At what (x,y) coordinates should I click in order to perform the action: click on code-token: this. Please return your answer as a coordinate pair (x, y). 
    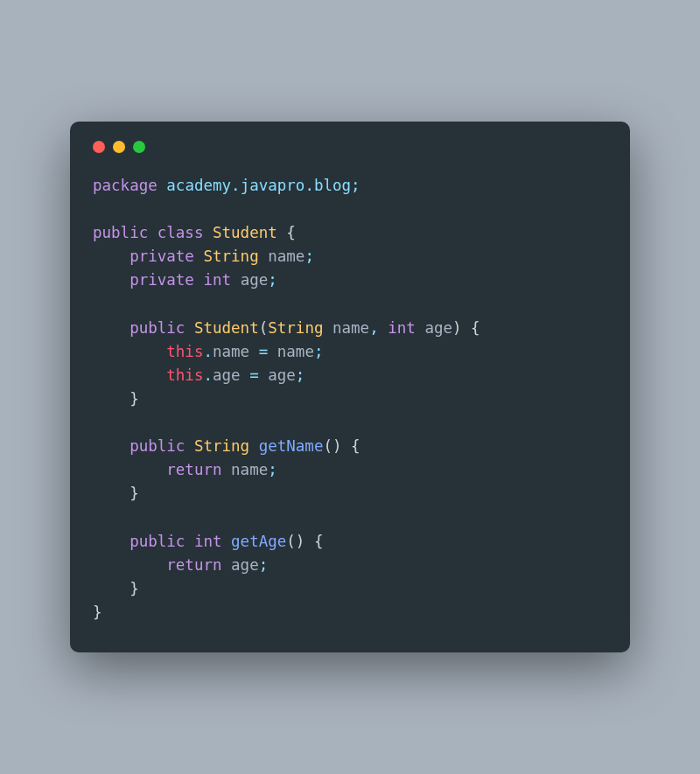
    Looking at the image, I should click on (185, 352).